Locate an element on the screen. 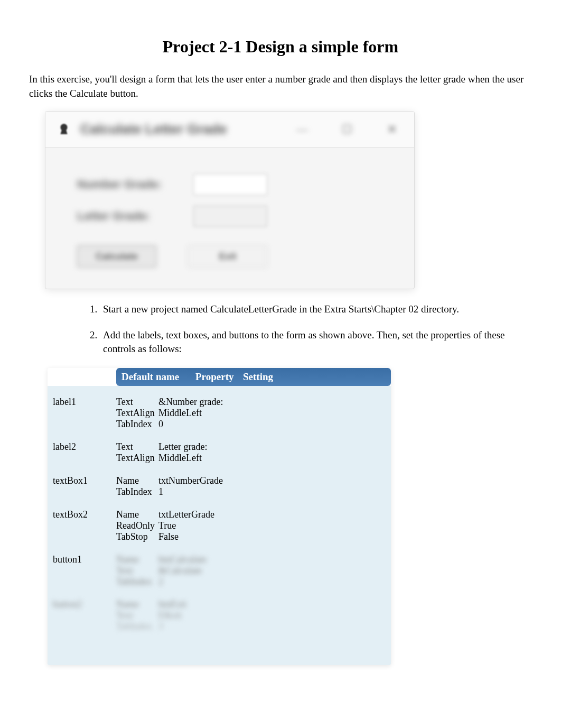 This screenshot has width=561, height=728. intro-paragraph: In this exercise, you'll design a form t… is located at coordinates (280, 87).